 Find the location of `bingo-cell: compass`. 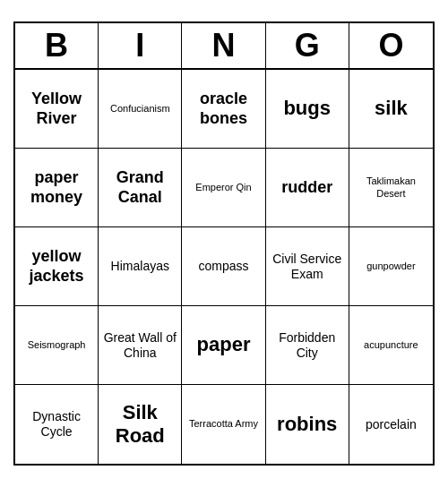

bingo-cell: compass is located at coordinates (224, 267).